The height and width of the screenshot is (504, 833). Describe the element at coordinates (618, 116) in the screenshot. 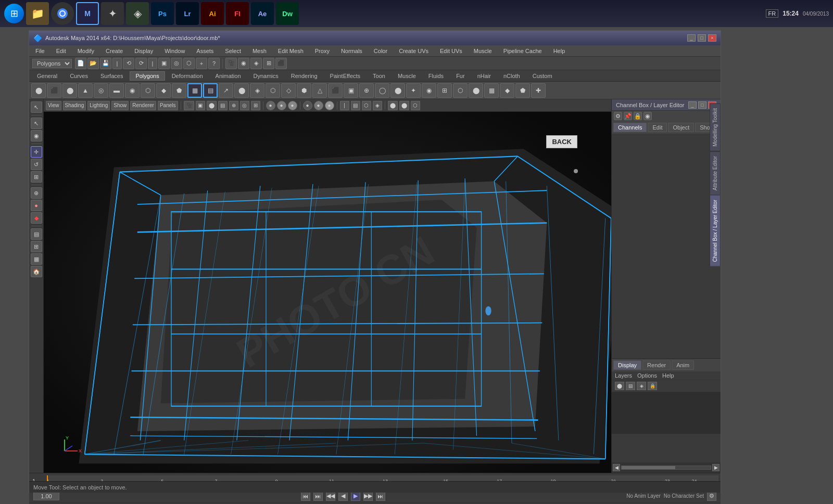

I see `cb-icon1: ⚙` at that location.